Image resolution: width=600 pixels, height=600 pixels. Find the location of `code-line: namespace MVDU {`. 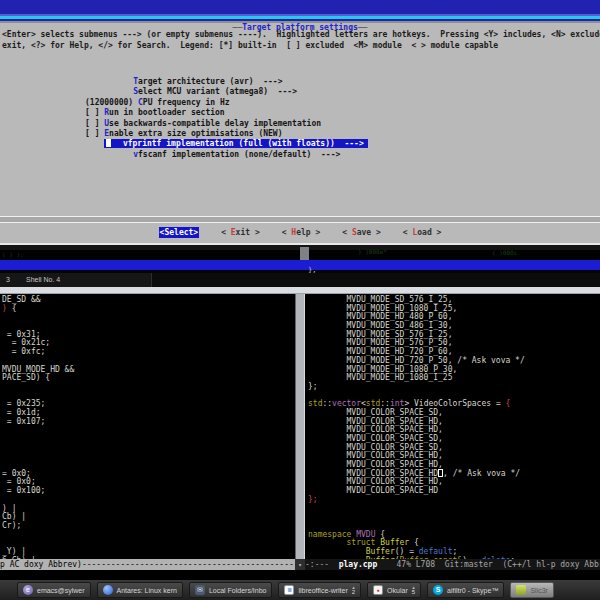

code-line: namespace MVDU { is located at coordinates (454, 534).